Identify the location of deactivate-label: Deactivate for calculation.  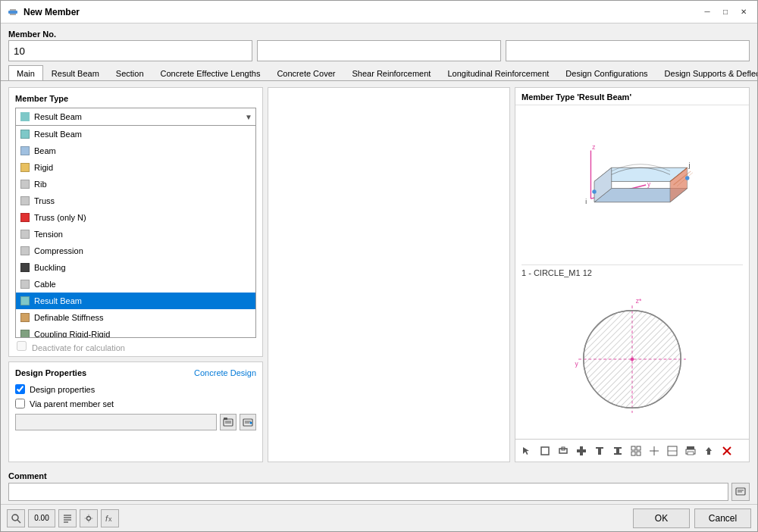
(71, 348).